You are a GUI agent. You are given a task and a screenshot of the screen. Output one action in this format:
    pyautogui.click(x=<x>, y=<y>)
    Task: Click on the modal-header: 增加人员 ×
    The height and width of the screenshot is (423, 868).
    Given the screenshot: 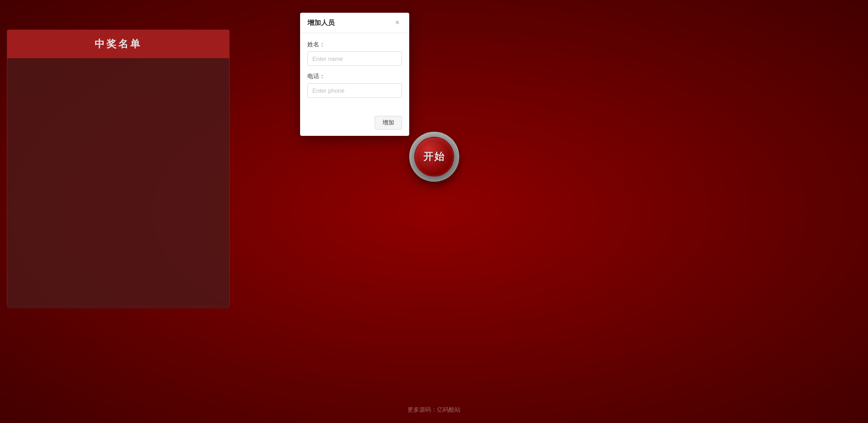 What is the action you would take?
    pyautogui.click(x=355, y=23)
    